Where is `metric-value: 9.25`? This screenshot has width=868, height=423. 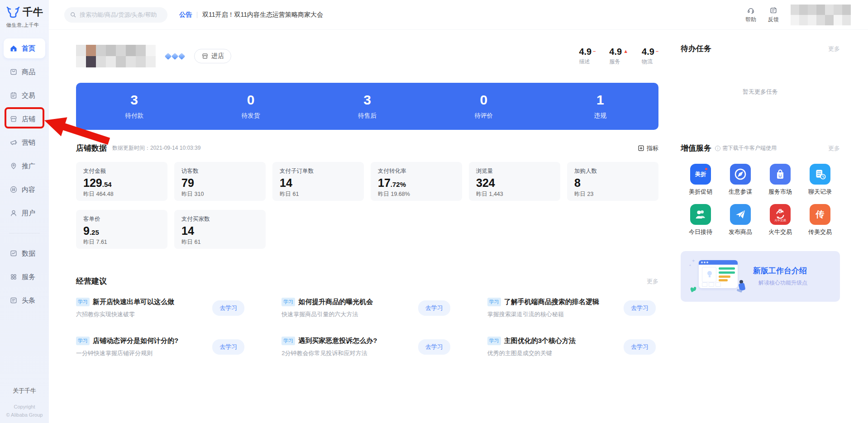 metric-value: 9.25 is located at coordinates (122, 231).